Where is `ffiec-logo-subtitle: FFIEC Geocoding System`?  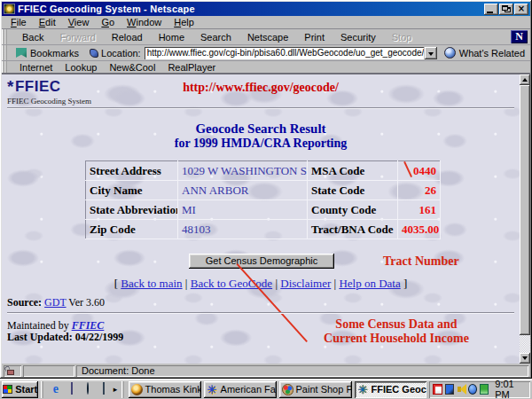
ffiec-logo-subtitle: FFIEC Geocoding System is located at coordinates (50, 101).